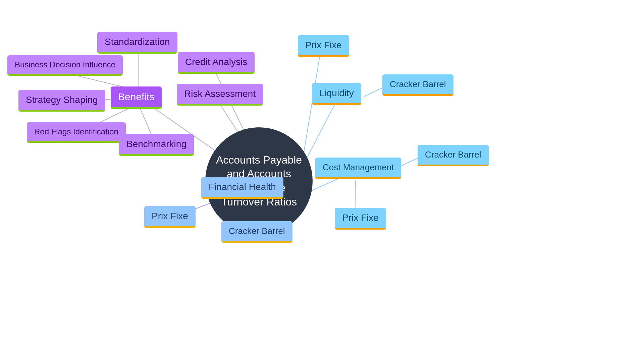 The height and width of the screenshot is (362, 644). Describe the element at coordinates (170, 216) in the screenshot. I see `prix-fixe-bottom-label: Prix Fixe` at that location.